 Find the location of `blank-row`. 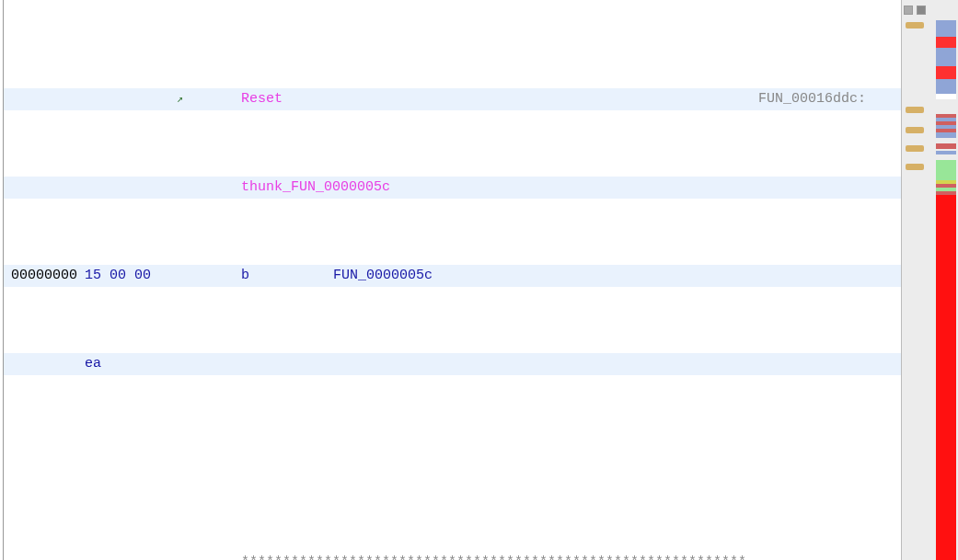

blank-row is located at coordinates (453, 452).